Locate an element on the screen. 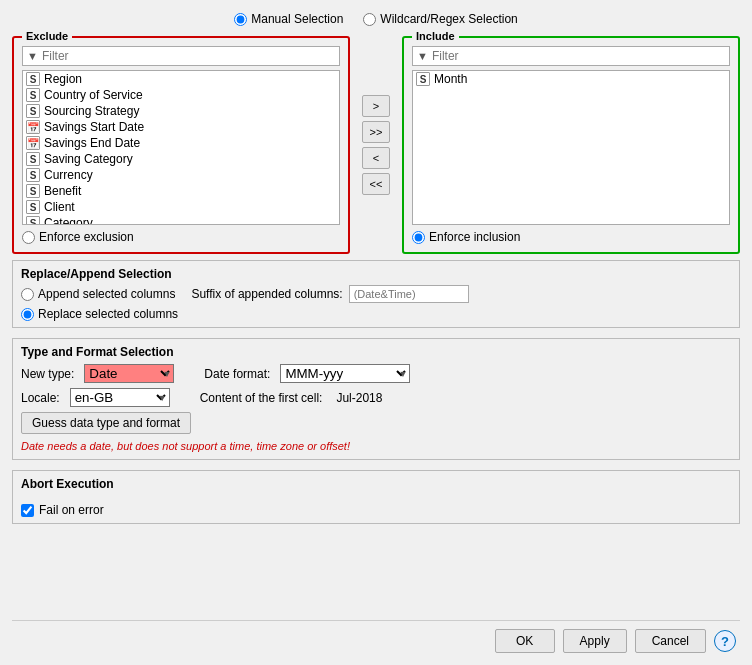 This screenshot has height=665, width=752. replace-append-title: Replace/Append Selection is located at coordinates (376, 274).